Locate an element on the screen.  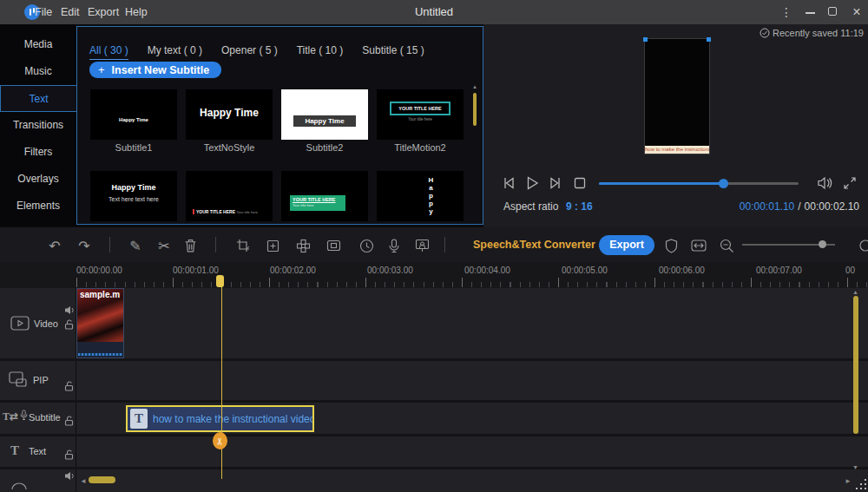
sidebar-item-transitions: Transitions is located at coordinates (38, 125).